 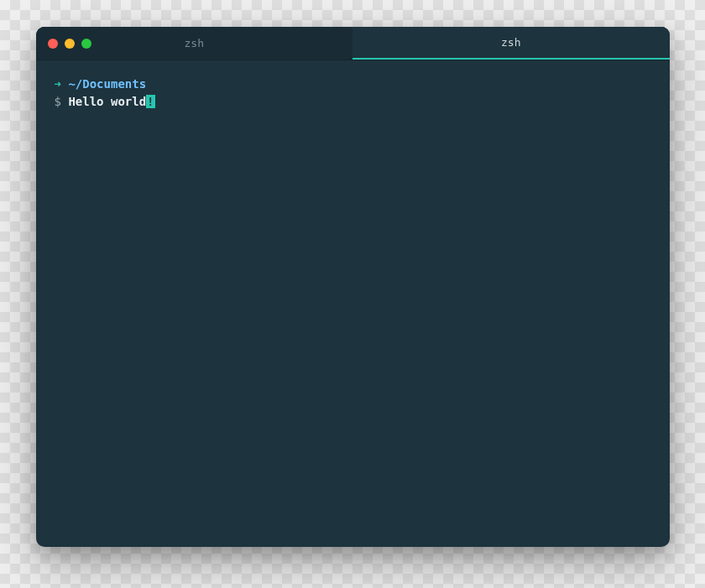 I want to click on minimize-icon, so click(x=70, y=44).